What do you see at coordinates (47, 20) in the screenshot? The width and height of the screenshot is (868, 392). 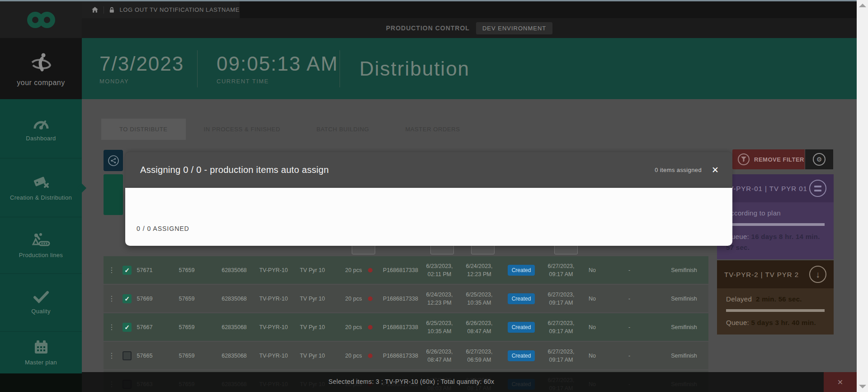 I see `logo-ring-icon` at bounding box center [47, 20].